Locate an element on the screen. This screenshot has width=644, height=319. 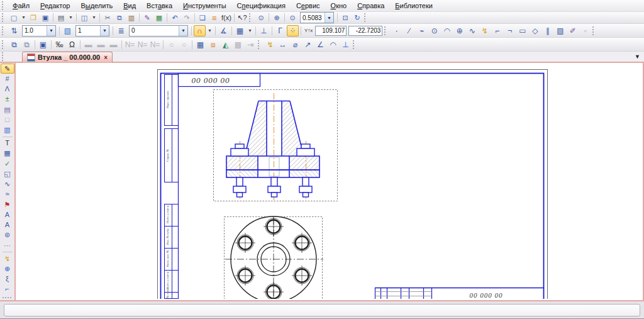
tool-position: ⊕ is located at coordinates (8, 269).